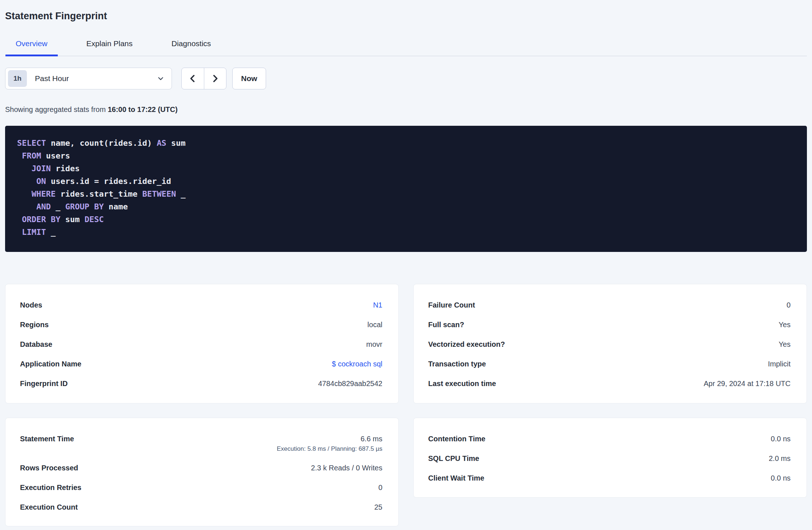 Image resolution: width=812 pixels, height=530 pixels. I want to click on tab-bar: Overview Explain Plans Diagnostics, so click(406, 48).